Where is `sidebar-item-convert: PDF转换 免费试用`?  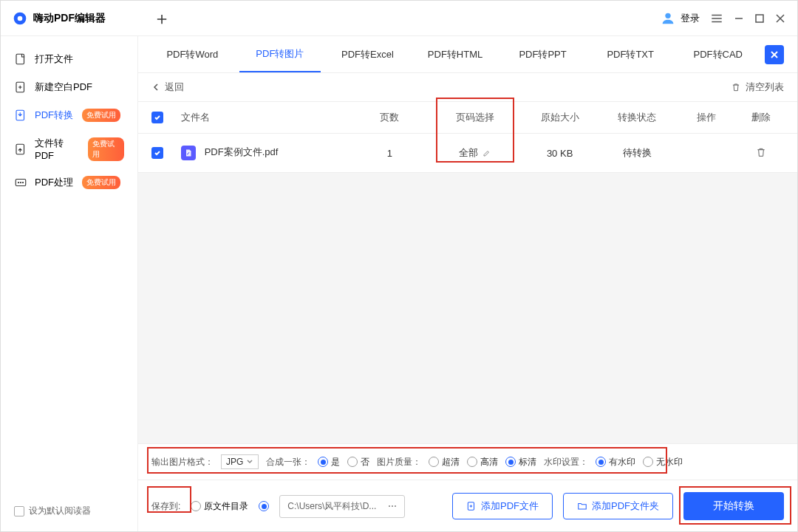 sidebar-item-convert: PDF转换 免费试用 is located at coordinates (69, 115).